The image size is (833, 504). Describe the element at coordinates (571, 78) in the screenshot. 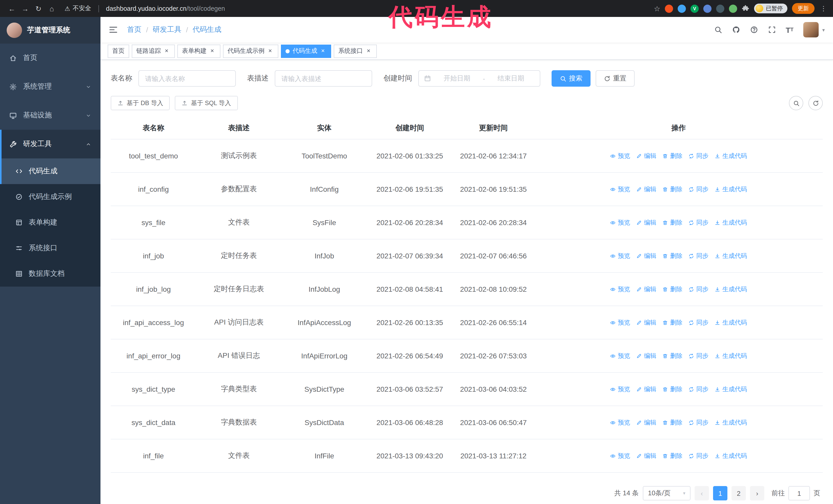

I see `search-button: 搜索` at that location.